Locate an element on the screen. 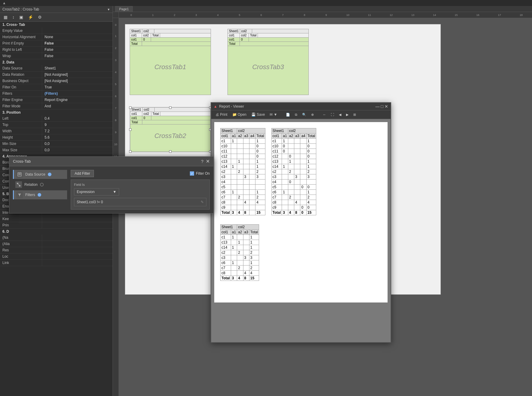  grid-view-btn: ▦ is located at coordinates (5, 17).